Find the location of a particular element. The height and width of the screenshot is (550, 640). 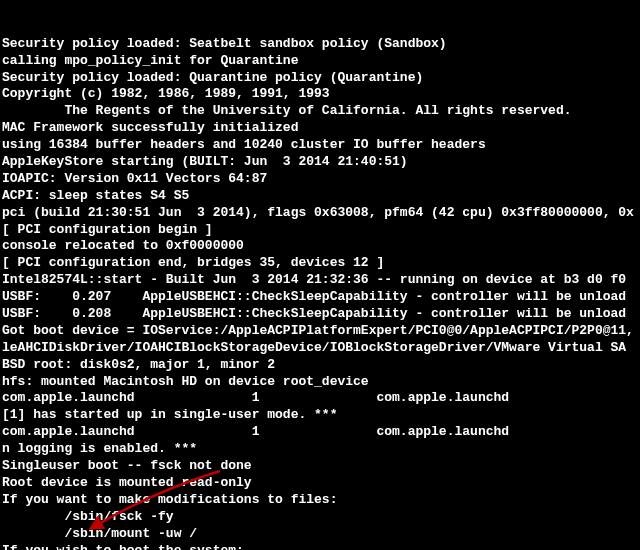

log-line: calling mpo_policy_init for Quarantine is located at coordinates (320, 62).